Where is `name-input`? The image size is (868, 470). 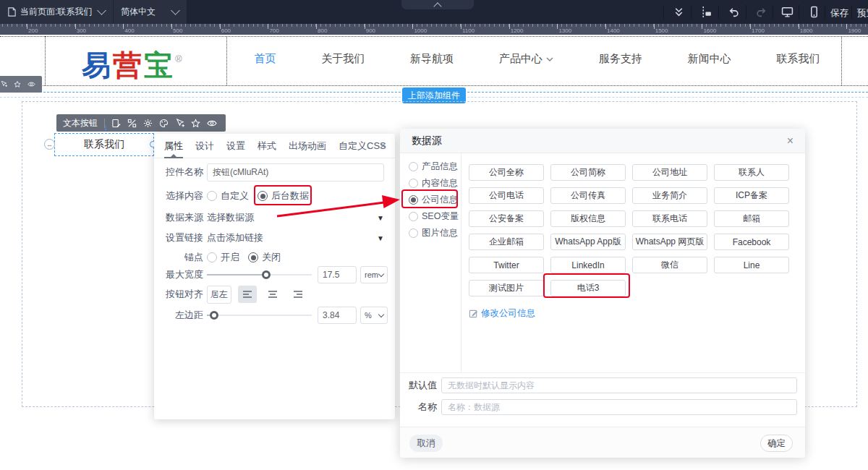 name-input is located at coordinates (619, 407).